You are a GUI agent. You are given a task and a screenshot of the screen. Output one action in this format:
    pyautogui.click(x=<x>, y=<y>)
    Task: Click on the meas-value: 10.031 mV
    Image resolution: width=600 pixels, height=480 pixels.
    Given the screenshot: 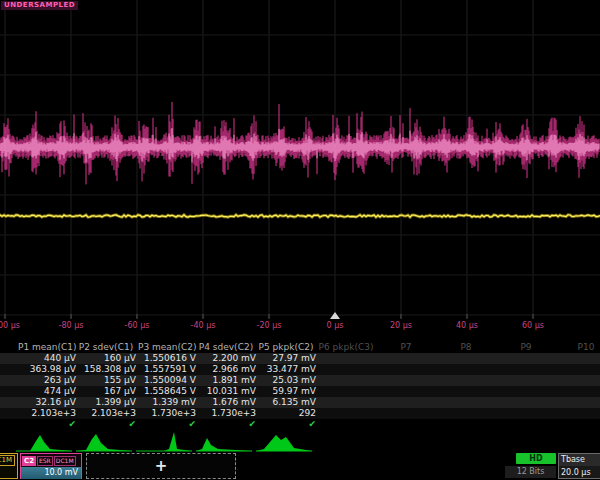 What is the action you would take?
    pyautogui.click(x=226, y=392)
    